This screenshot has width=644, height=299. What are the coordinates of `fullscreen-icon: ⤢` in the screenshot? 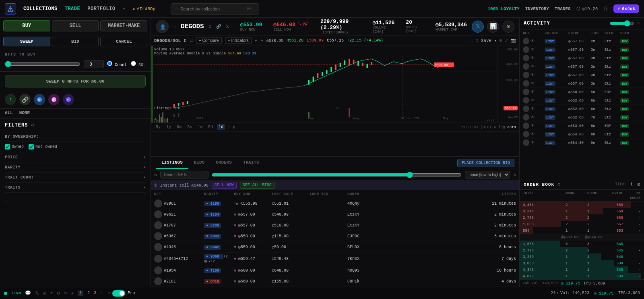 It's located at (506, 40).